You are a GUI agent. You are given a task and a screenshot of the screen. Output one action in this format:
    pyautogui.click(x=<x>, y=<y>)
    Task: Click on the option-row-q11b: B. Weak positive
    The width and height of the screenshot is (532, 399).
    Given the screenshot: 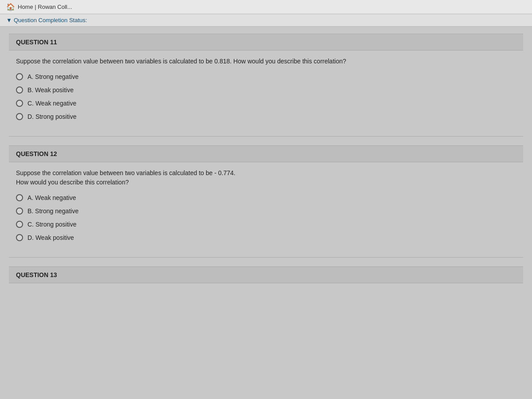 What is the action you would take?
    pyautogui.click(x=266, y=90)
    